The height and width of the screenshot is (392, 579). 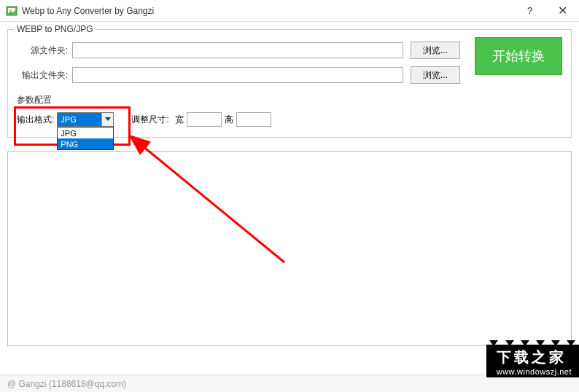 What do you see at coordinates (67, 384) in the screenshot?
I see `footer-credit: @ Gangzi (1188618@qq.com)` at bounding box center [67, 384].